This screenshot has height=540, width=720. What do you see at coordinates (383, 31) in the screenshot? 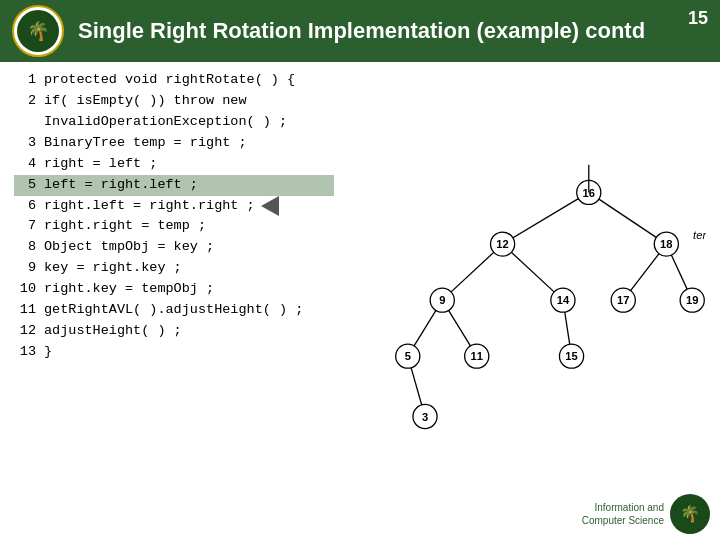
I see `header-title: Single Right Rotation Implementation (ex…` at bounding box center [383, 31].